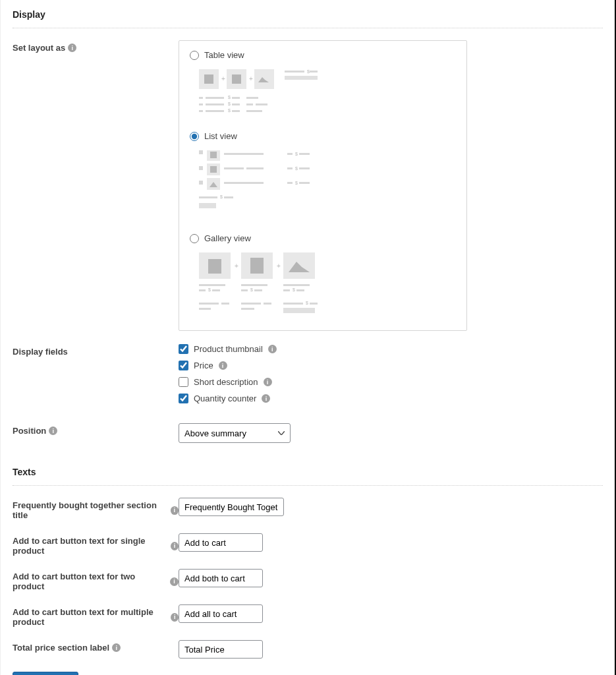 The image size is (616, 675). What do you see at coordinates (323, 543) in the screenshot?
I see `single-text-control` at bounding box center [323, 543].